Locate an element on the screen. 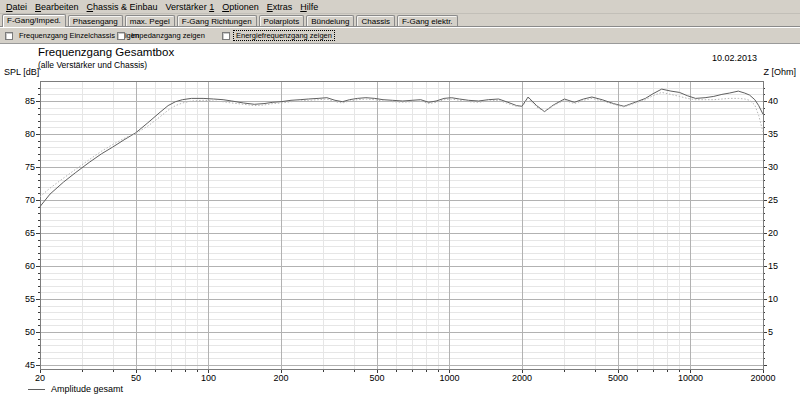  menu-item-extras: Extras is located at coordinates (280, 7).